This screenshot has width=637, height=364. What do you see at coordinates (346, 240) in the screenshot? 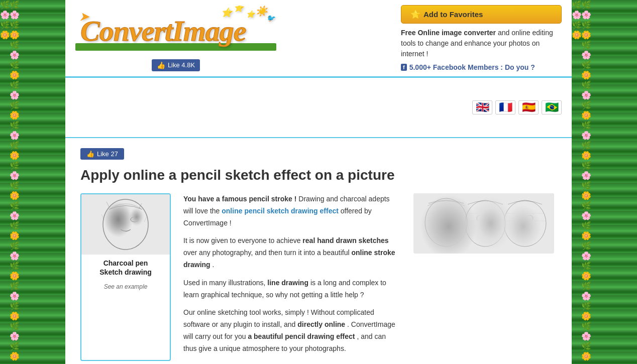
I see `para2-bold: real hand drawn sketches` at bounding box center [346, 240].